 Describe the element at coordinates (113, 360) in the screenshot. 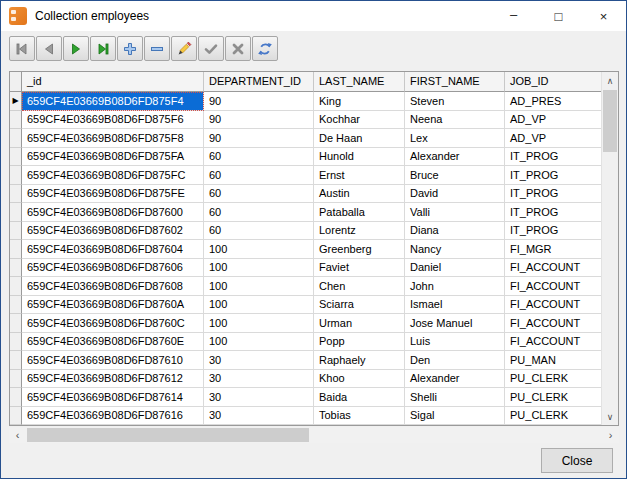

I see `grid-cell: 659CF4E03669B08D6FD87610` at that location.